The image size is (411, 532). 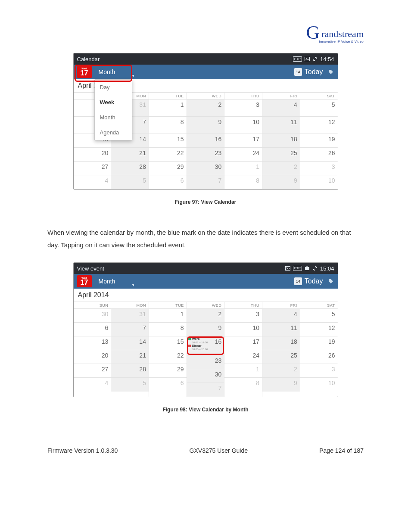 I want to click on calendar-day-cell: 16, so click(x=206, y=141).